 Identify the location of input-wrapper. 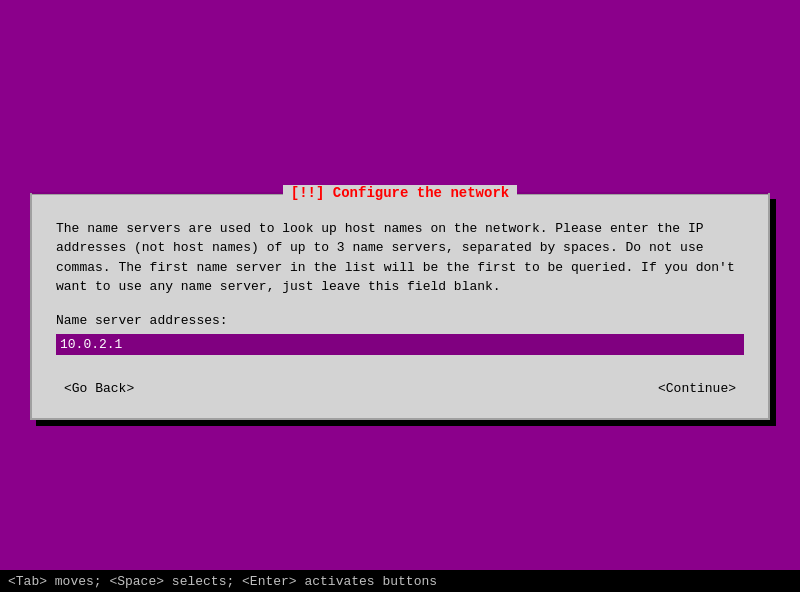
(400, 344).